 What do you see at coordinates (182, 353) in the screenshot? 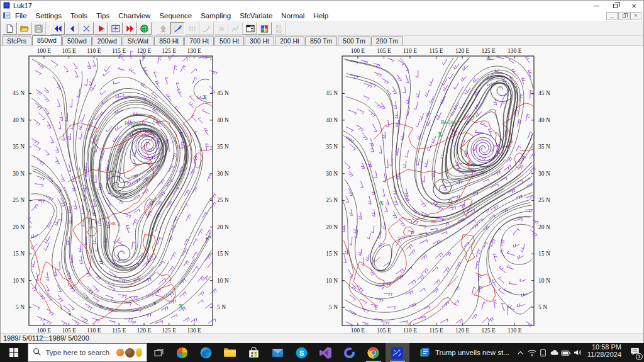
I see `copilot-taskbar-button` at bounding box center [182, 353].